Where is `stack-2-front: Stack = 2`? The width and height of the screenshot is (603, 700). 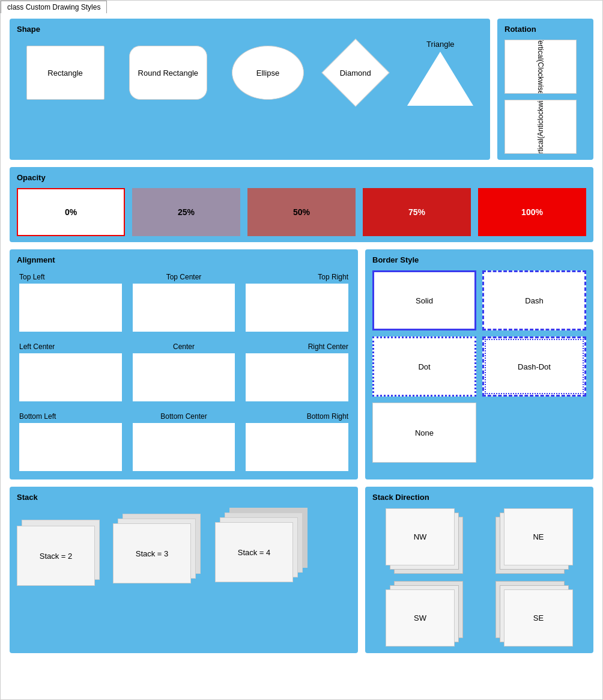 stack-2-front: Stack = 2 is located at coordinates (56, 556).